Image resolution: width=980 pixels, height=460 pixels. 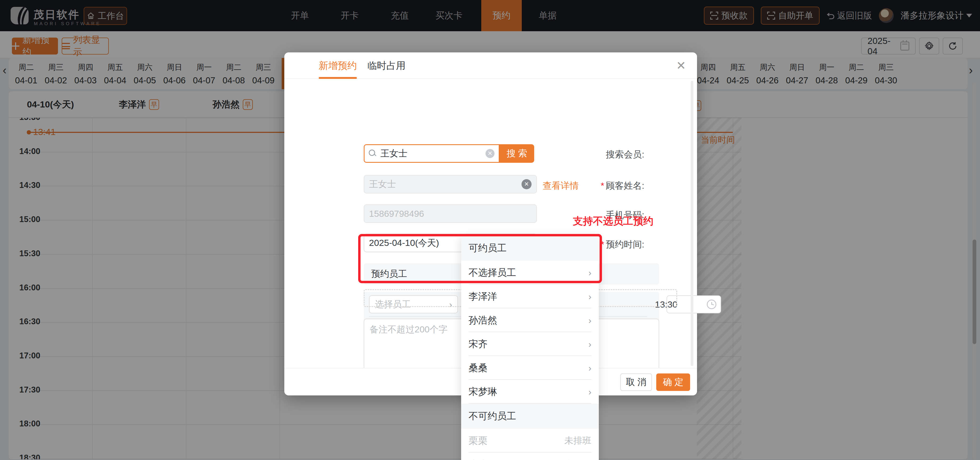 What do you see at coordinates (529, 296) in the screenshot?
I see `staff-option-label: 李泽洋` at bounding box center [529, 296].